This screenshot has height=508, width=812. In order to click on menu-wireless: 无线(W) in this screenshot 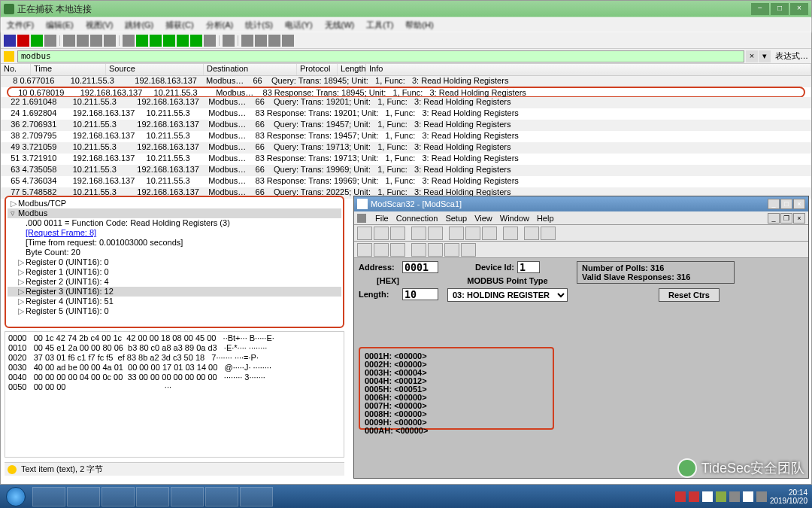, I will do `click(340, 26)`.